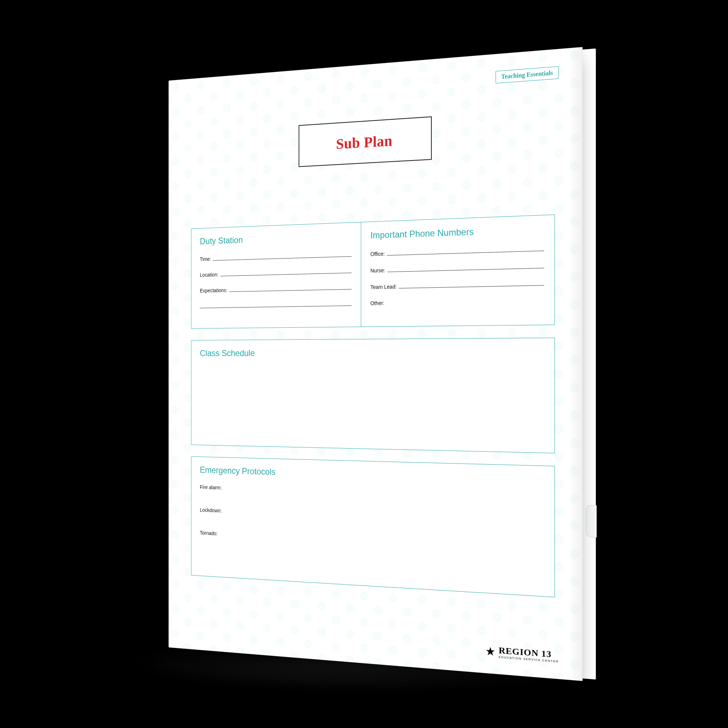  Describe the element at coordinates (457, 251) in the screenshot. I see `phone-office-field: Office:` at that location.